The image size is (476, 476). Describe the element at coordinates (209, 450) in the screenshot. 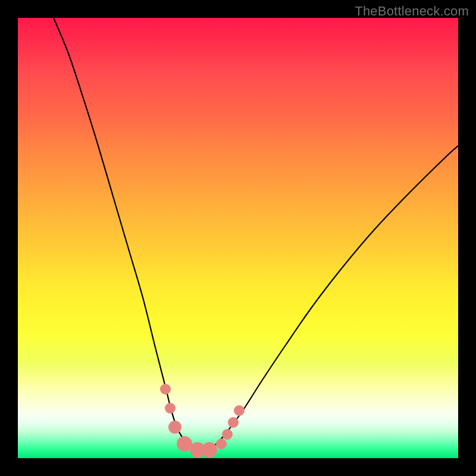

I see `marker-m6` at that location.